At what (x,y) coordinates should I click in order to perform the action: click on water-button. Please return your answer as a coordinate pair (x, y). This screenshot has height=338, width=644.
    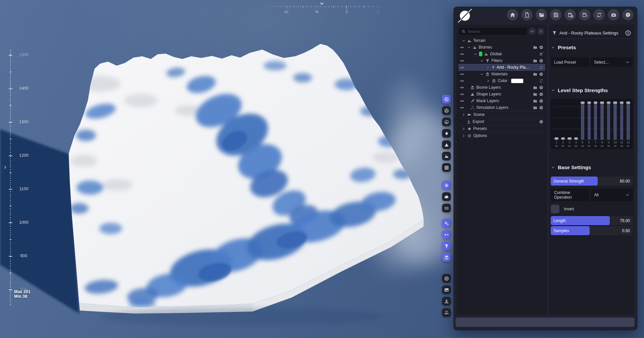
    Looking at the image, I should click on (446, 208).